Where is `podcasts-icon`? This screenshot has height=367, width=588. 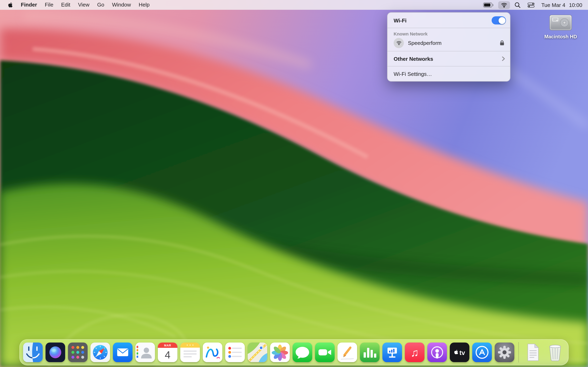 podcasts-icon is located at coordinates (437, 352).